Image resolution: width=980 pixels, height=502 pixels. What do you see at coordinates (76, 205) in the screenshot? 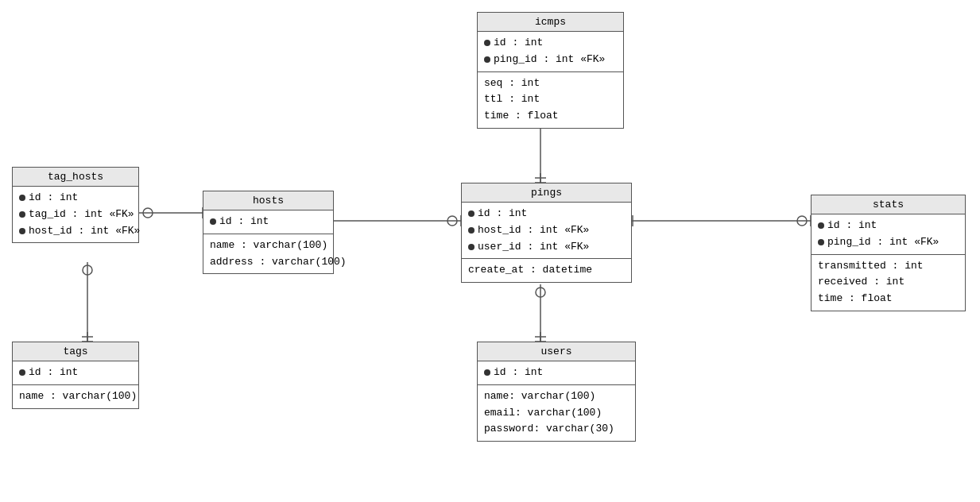
I see `entity-tag-hosts: tag_hosts id : int tag_id : int «FK» hos…` at bounding box center [76, 205].